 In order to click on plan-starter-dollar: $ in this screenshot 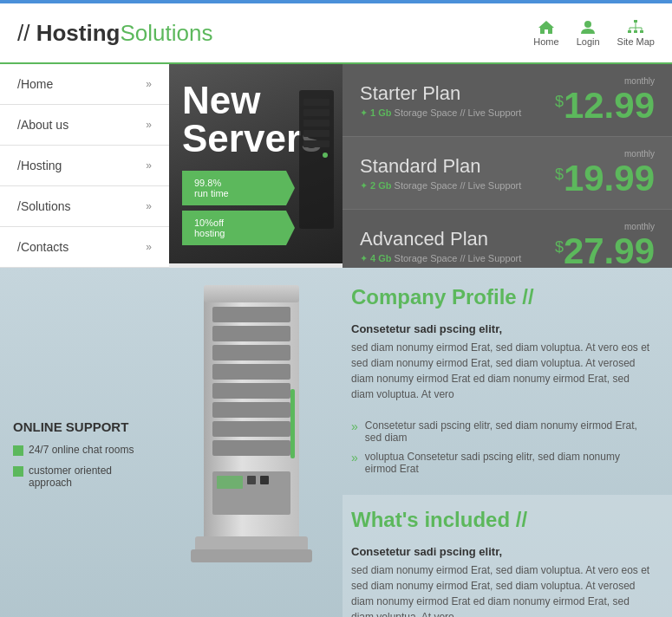, I will do `click(559, 101)`.